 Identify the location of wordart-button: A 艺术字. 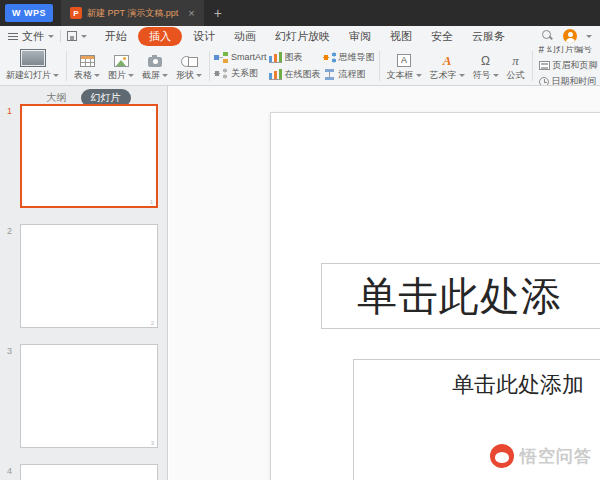
(448, 66).